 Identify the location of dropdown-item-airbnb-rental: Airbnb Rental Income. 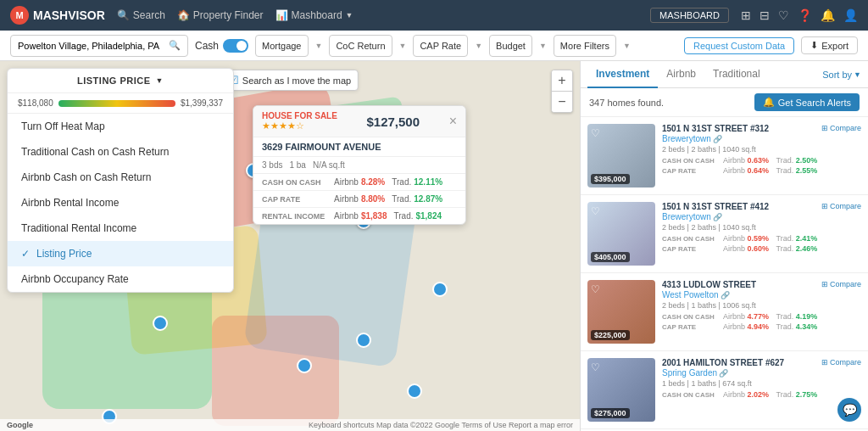
(120, 203).